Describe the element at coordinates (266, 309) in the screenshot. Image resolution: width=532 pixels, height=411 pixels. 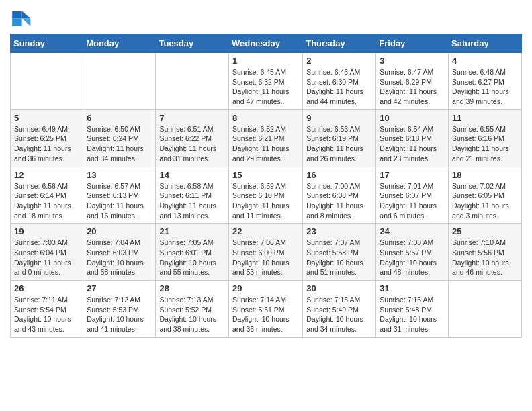
I see `week-row-4: 26Sunrise: 7:11 AM Sunset: 5:54 PM Dayli…` at that location.